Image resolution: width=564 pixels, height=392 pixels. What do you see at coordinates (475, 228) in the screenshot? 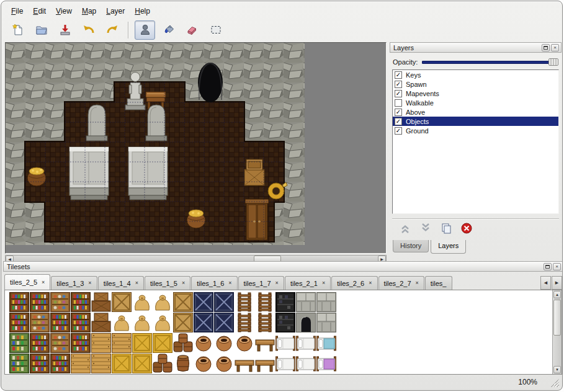
I see `layer-actions-toolbar` at bounding box center [475, 228].